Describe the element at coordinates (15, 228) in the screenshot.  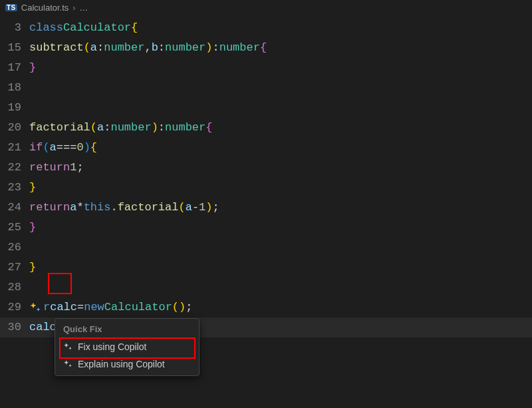
I see `line-number: 25` at that location.